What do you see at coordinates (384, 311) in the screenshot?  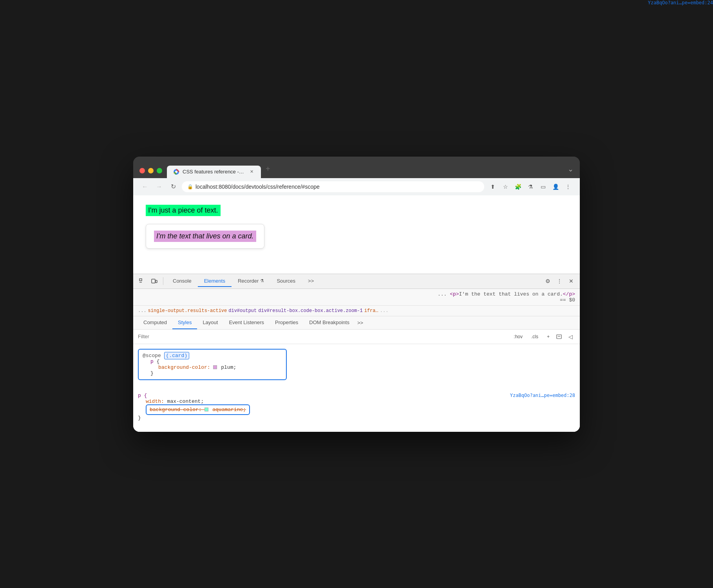 I see `dom-path-end: ...` at bounding box center [384, 311].